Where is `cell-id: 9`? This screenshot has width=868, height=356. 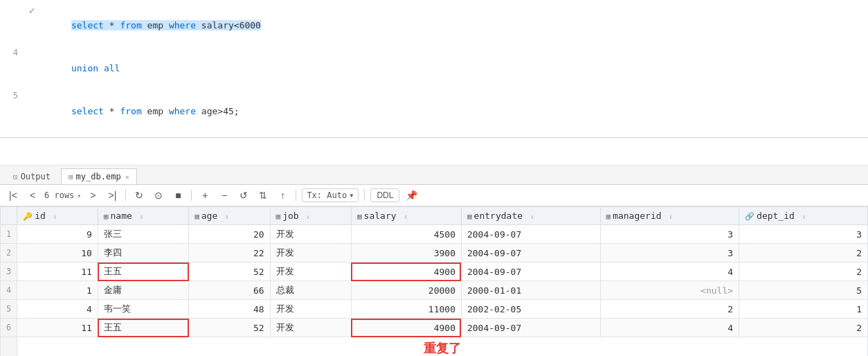 cell-id: 9 is located at coordinates (58, 234).